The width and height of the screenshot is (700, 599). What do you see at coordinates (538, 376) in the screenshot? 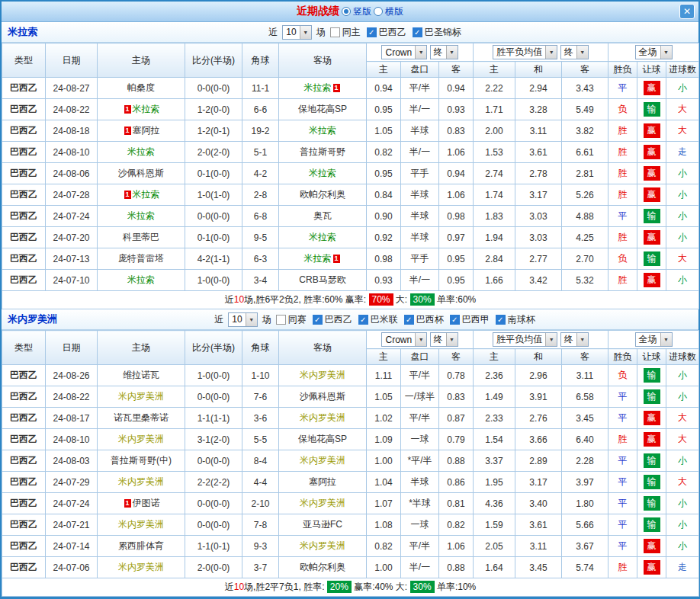
I see `euro-draw-odds-cell: 2.96` at bounding box center [538, 376].